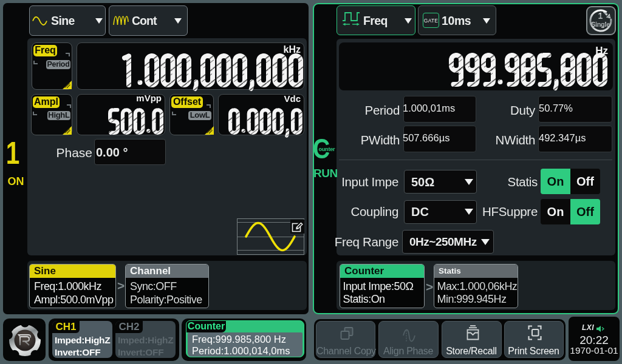 The width and height of the screenshot is (622, 364). I want to click on svg-text: 1, so click(601, 16).